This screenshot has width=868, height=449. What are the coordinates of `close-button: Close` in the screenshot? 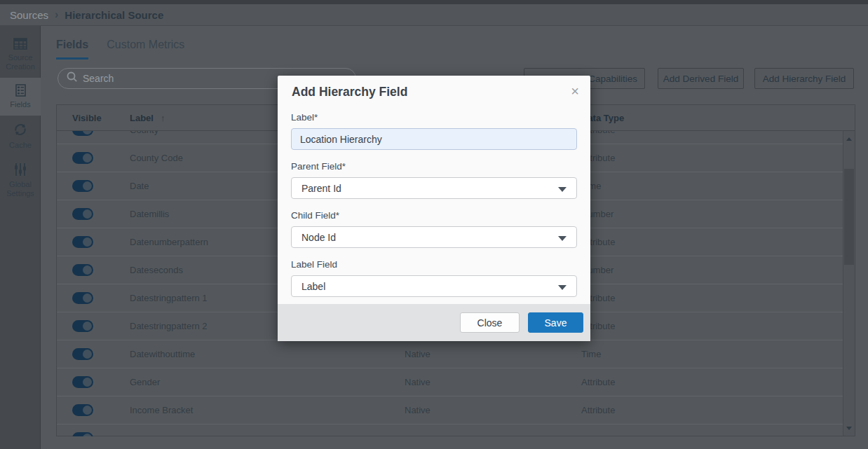 It's located at (489, 322).